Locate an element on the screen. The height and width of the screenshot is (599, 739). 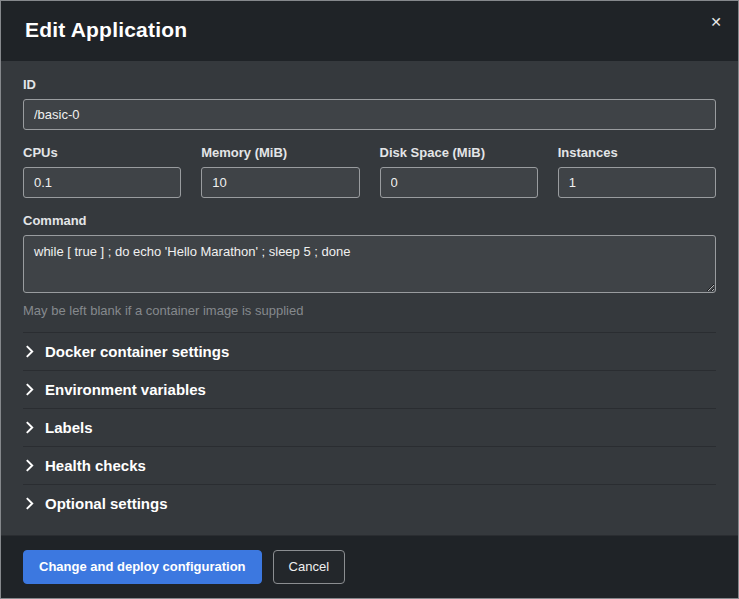
section-environment-variables: Environment variables is located at coordinates (370, 389).